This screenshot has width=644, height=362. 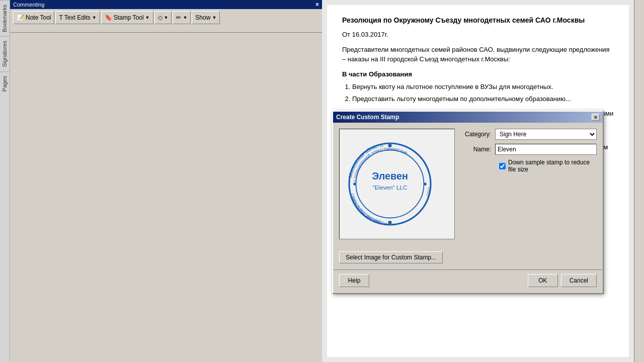 What do you see at coordinates (95, 18) in the screenshot?
I see `text-edits-caret: ▼` at bounding box center [95, 18].